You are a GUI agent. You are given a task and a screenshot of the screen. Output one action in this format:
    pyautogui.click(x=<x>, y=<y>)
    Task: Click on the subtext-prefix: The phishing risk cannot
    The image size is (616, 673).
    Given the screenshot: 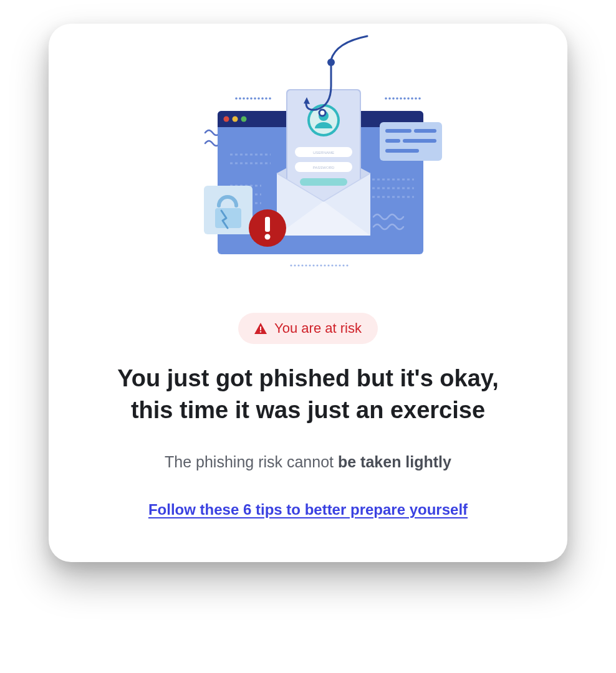 What is the action you would take?
    pyautogui.click(x=251, y=462)
    